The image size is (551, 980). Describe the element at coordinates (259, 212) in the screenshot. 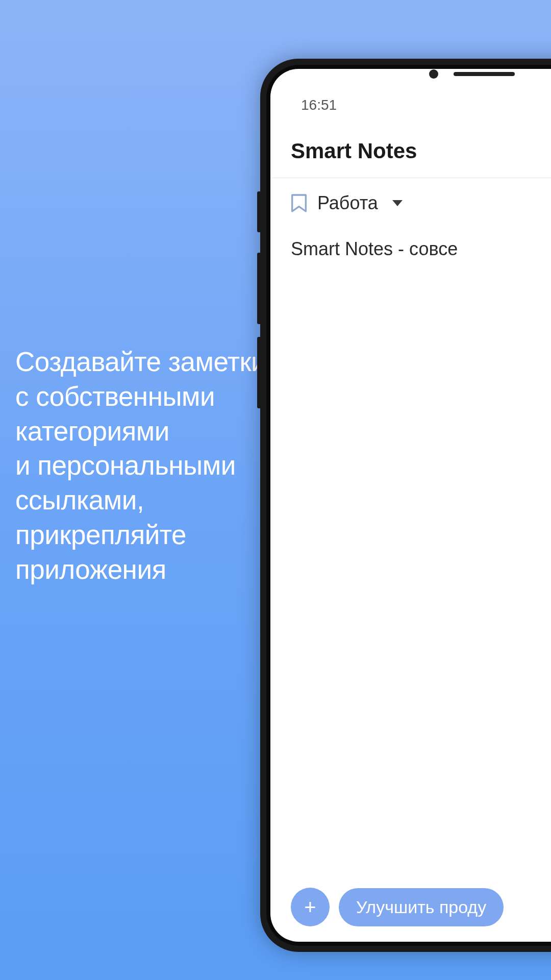

I see `phone-side-button` at that location.